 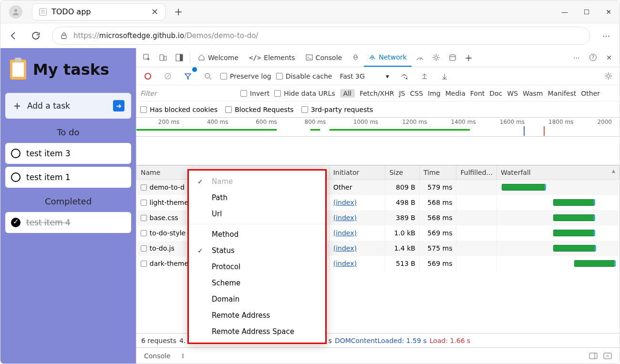 I want to click on hide-data-urls-checkbox: Hide data URLs, so click(x=304, y=93).